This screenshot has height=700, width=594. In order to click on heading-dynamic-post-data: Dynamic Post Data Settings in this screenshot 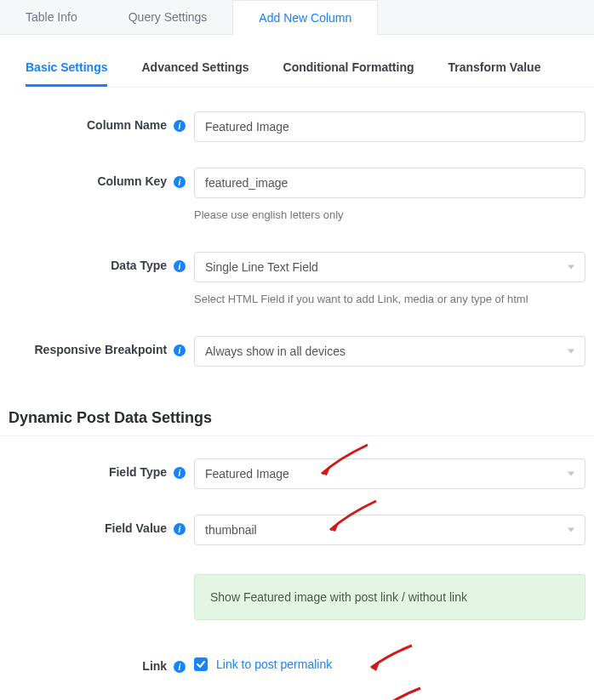, I will do `click(297, 415)`.